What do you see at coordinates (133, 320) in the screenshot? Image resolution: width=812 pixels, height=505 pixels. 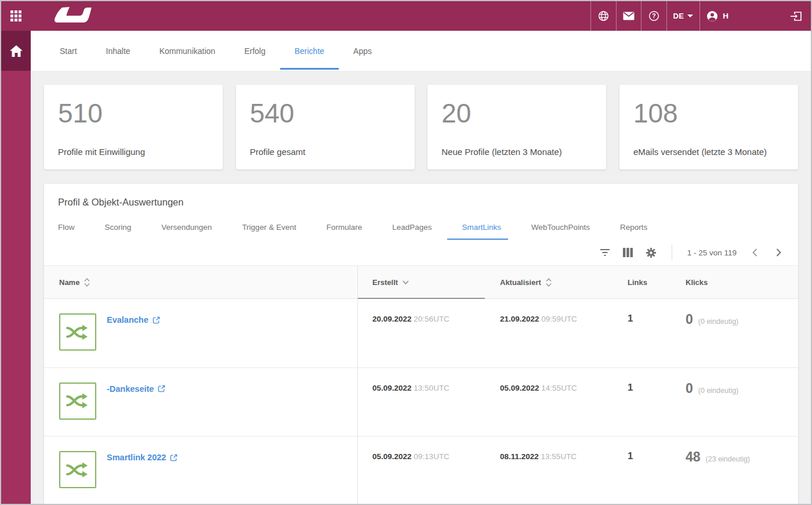 I see `smartlink-name-link: Evalanche` at bounding box center [133, 320].